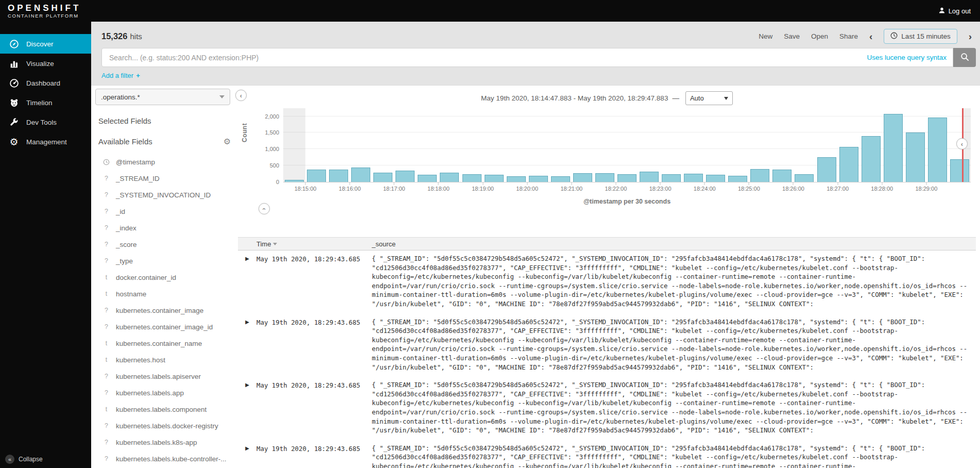 Image resolution: width=980 pixels, height=468 pixels. I want to click on timepicker-button: Last 15 minutes, so click(920, 36).